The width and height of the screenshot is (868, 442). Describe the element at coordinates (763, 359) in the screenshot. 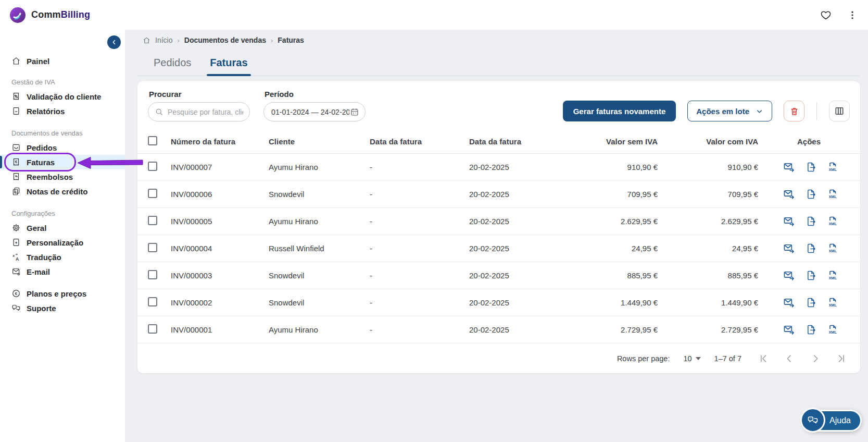

I see `first-page-button` at that location.